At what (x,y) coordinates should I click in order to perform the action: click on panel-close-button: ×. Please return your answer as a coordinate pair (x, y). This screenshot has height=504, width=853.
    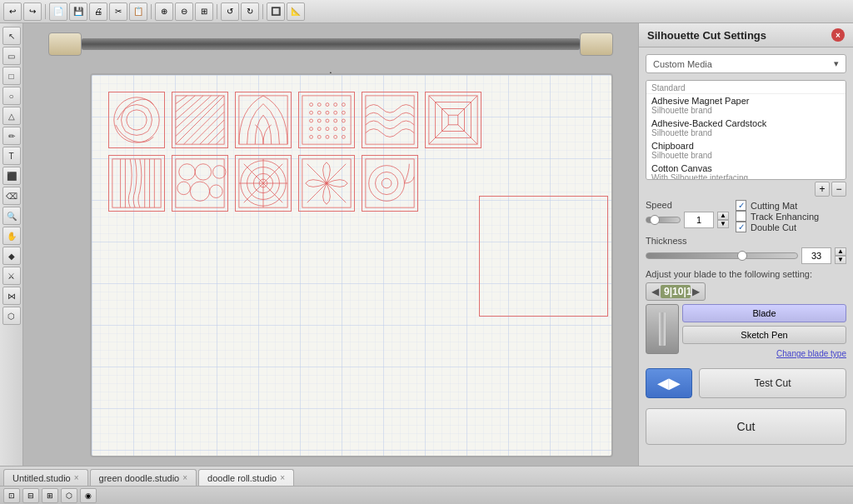
    Looking at the image, I should click on (838, 35).